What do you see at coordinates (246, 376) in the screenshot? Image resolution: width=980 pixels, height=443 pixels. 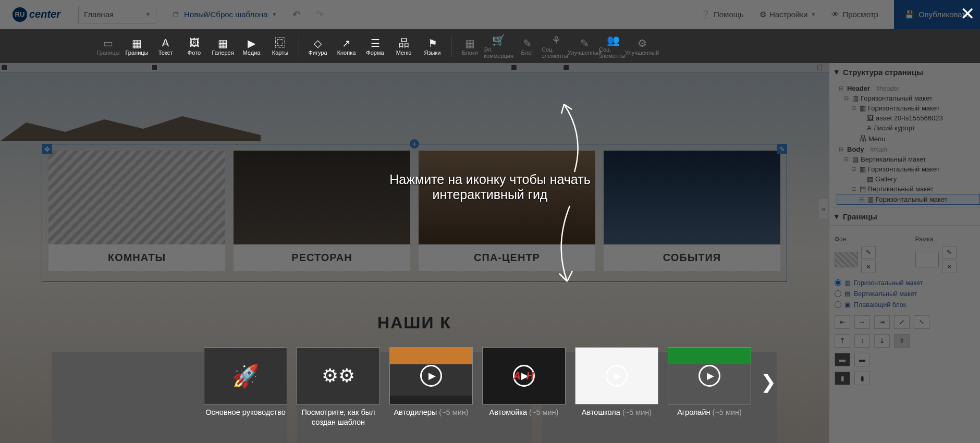 I see `tutorial-thumb: 🚀` at bounding box center [246, 376].